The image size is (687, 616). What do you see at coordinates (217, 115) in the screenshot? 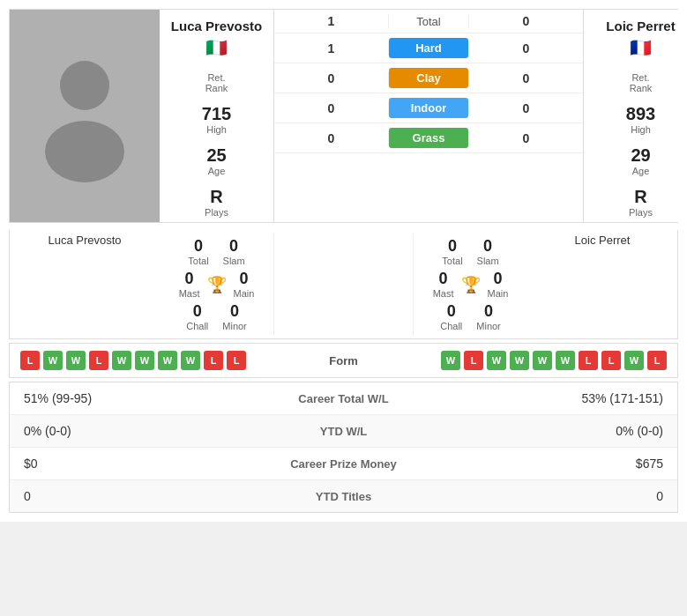
I see `player1-high: 715` at bounding box center [217, 115].